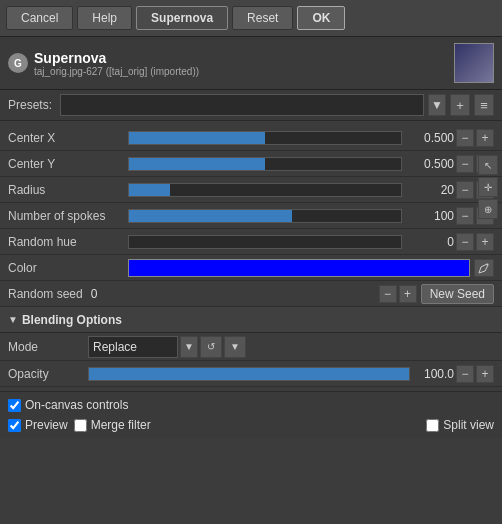 Image resolution: width=502 pixels, height=524 pixels. Describe the element at coordinates (437, 105) in the screenshot. I see `presets-dropdown-arrow: ▼` at that location.